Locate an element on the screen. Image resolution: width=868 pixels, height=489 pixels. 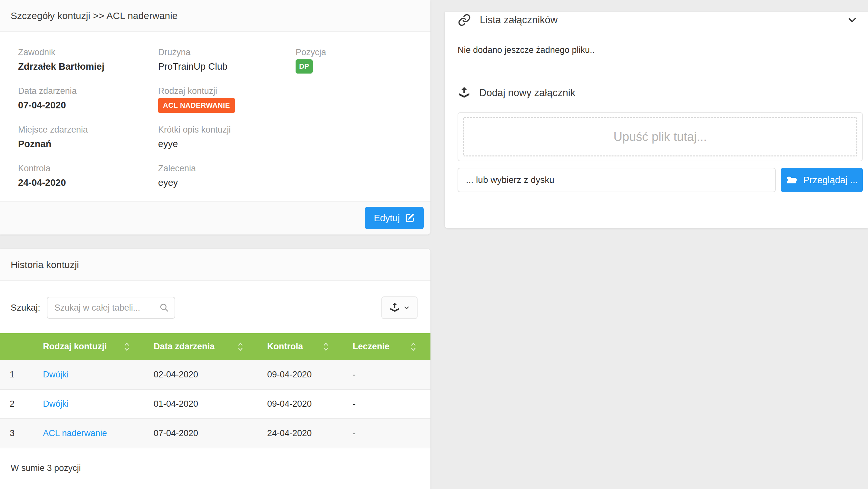
row-index: 2 is located at coordinates (17, 404).